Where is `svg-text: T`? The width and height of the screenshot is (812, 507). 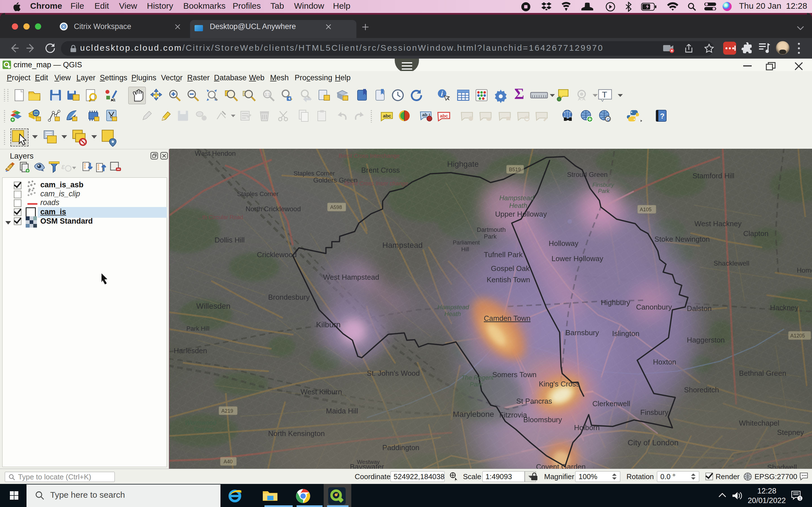
svg-text: T is located at coordinates (605, 95).